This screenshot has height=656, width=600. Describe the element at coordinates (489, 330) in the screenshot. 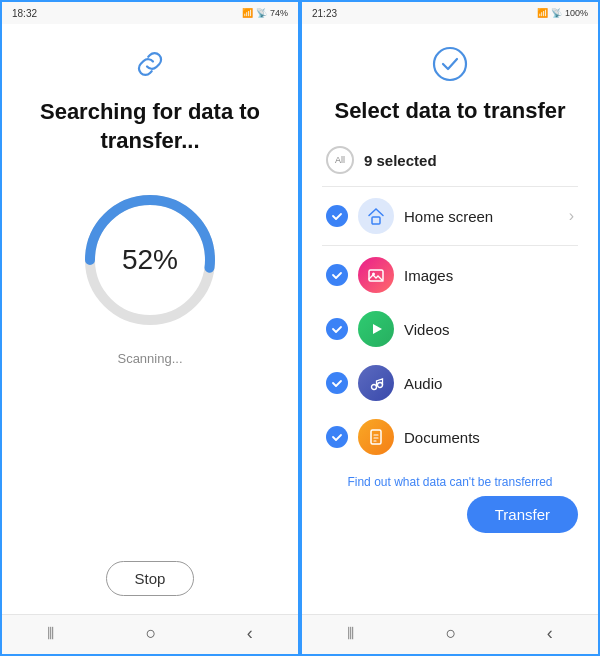

I see `videos-label: Videos` at that location.